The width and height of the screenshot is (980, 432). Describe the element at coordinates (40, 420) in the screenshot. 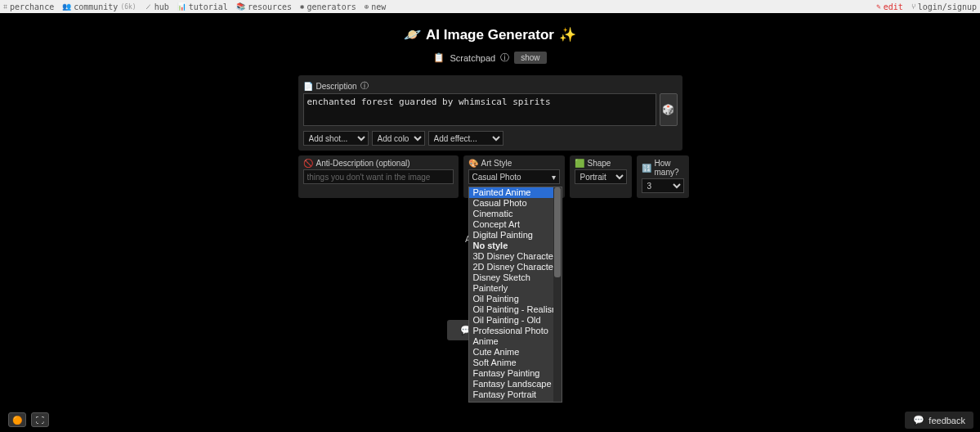

I see `fullscreen-button: ⛶` at that location.